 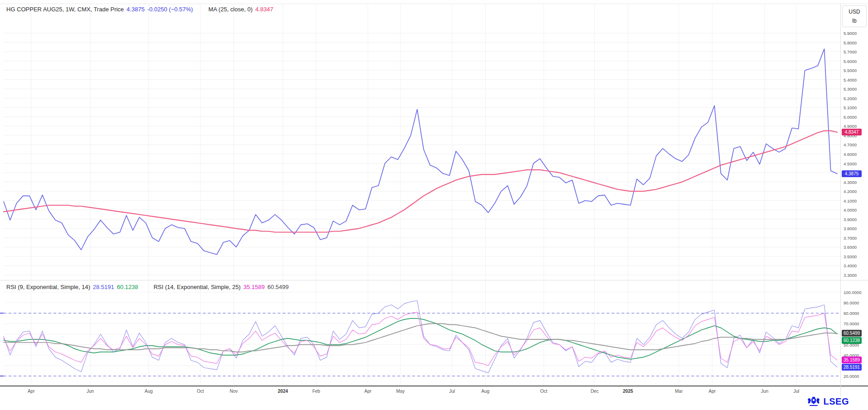 What do you see at coordinates (128, 287) in the screenshot?
I see `rsi9-smooth-value: 60.1238` at bounding box center [128, 287].